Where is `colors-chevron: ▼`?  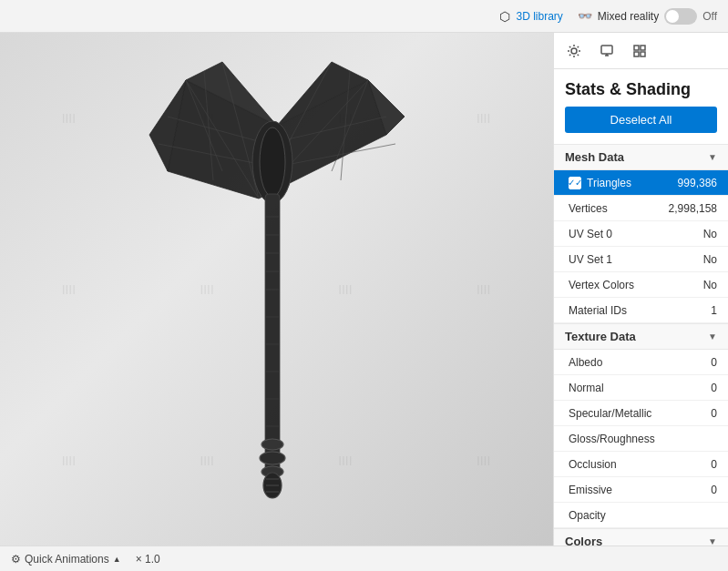
colors-chevron: ▼ is located at coordinates (713, 541).